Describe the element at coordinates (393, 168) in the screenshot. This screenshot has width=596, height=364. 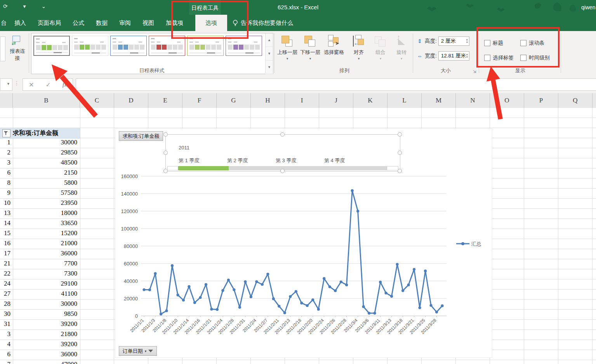
I see `timeline-track-end-cap` at that location.